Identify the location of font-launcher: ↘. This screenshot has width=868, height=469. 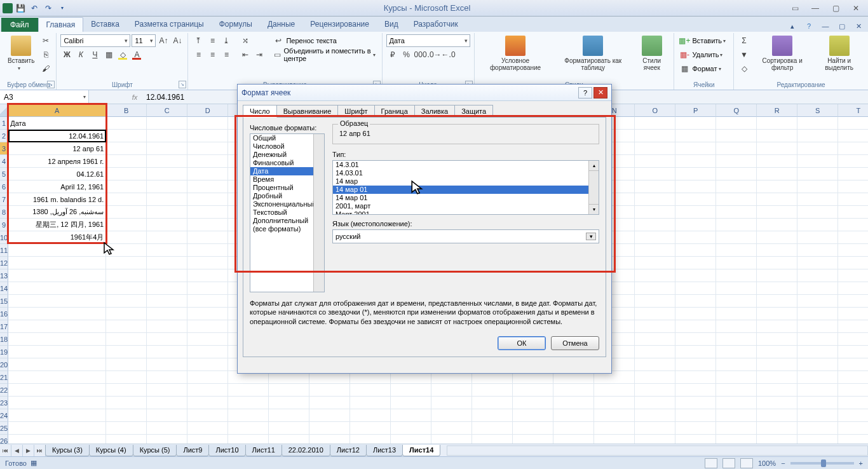
(182, 85).